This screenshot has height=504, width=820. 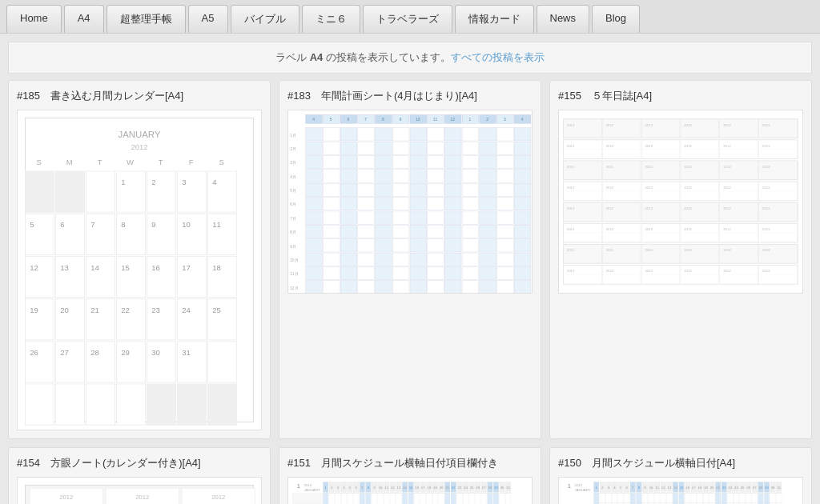 I want to click on svg-text: S, so click(x=221, y=162).